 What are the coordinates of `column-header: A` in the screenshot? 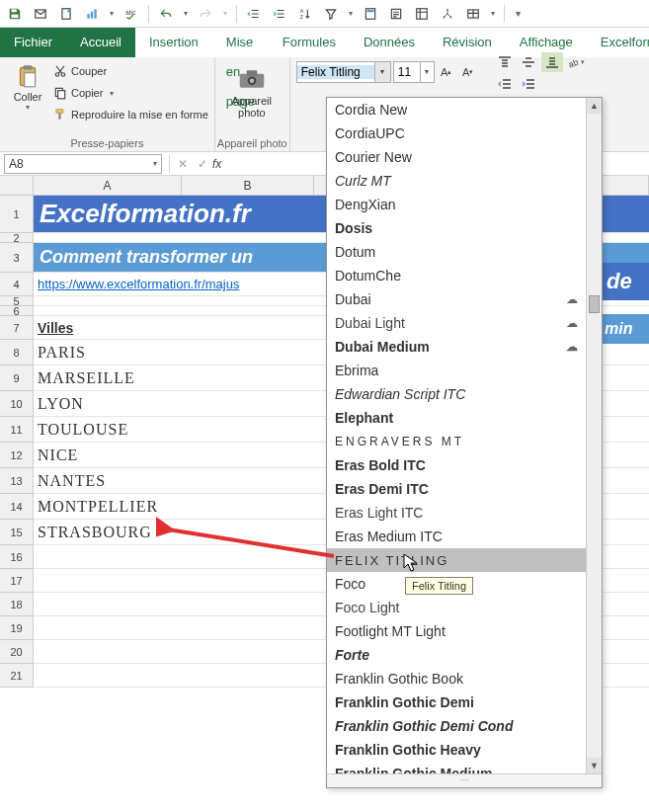 It's located at (108, 186).